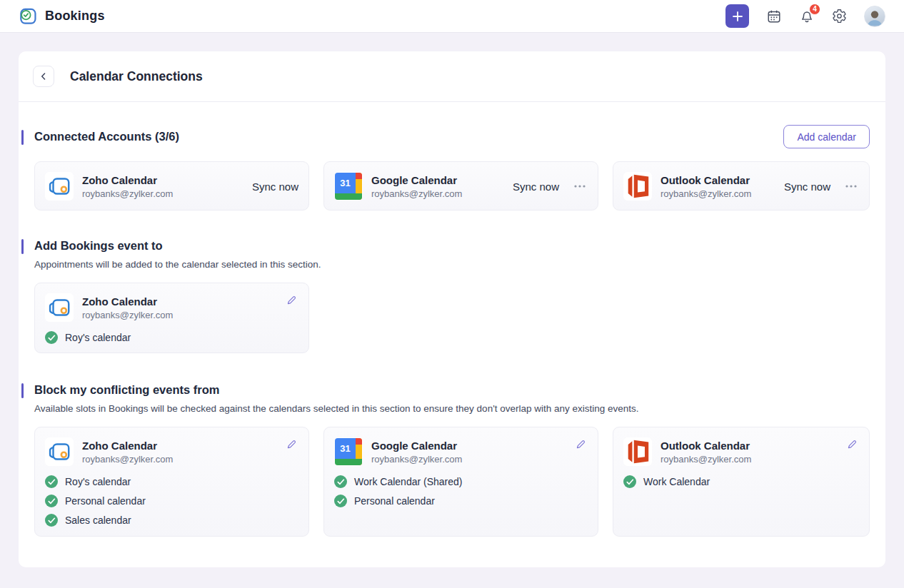  I want to click on user-avatar, so click(875, 16).